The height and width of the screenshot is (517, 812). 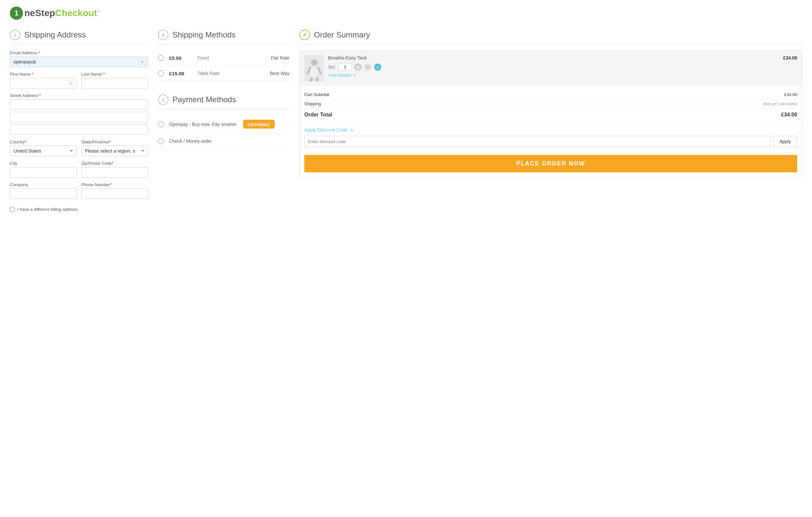 What do you see at coordinates (224, 122) in the screenshot?
I see `payment-methods-section: 3 Payment Methods Openpay - Buy now. Pay…` at bounding box center [224, 122].